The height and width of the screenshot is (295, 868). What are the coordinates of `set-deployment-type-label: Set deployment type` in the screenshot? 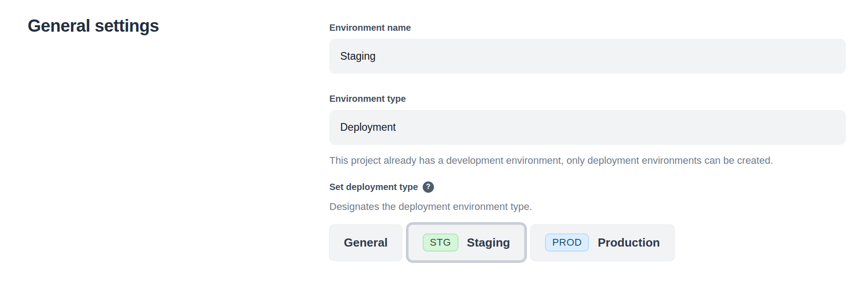 It's located at (374, 187).